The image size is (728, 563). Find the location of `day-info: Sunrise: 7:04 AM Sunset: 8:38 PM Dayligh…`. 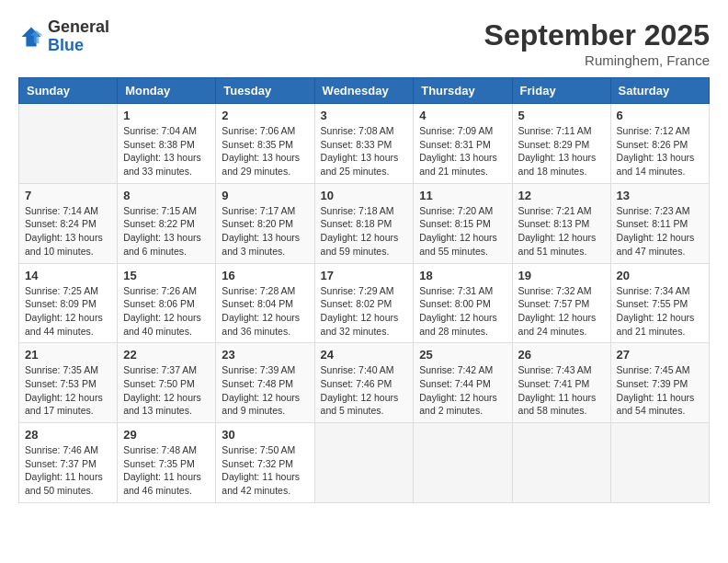

day-info: Sunrise: 7:04 AM Sunset: 8:38 PM Dayligh… is located at coordinates (166, 151).